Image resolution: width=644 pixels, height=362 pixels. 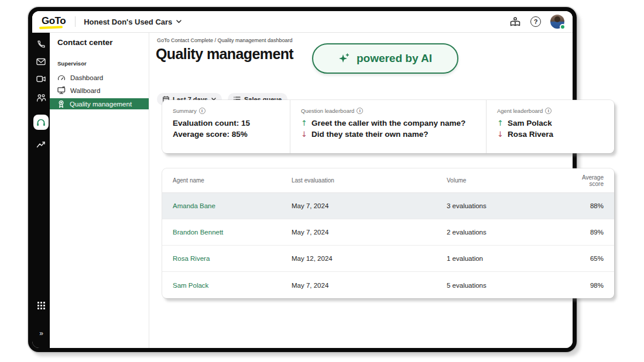 I want to click on sidebar-item-wallboard: Wallboard, so click(x=100, y=90).